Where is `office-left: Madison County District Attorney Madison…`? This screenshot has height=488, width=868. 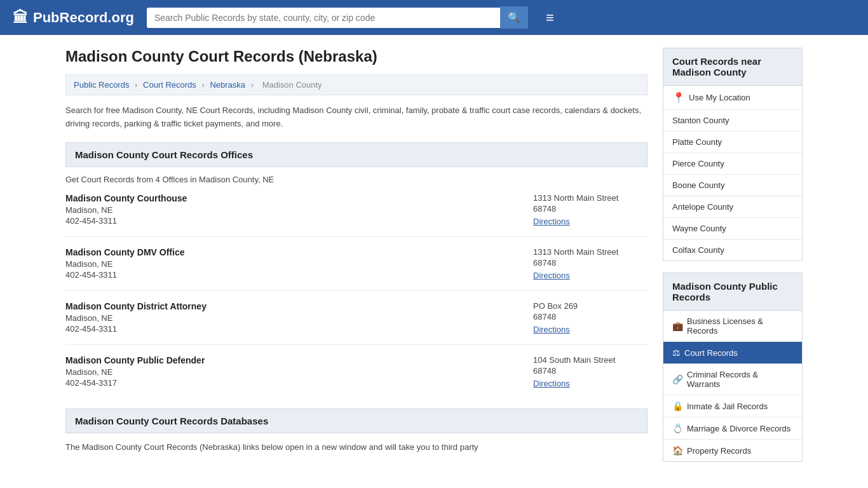 office-left: Madison County District Attorney Madison… is located at coordinates (136, 318).